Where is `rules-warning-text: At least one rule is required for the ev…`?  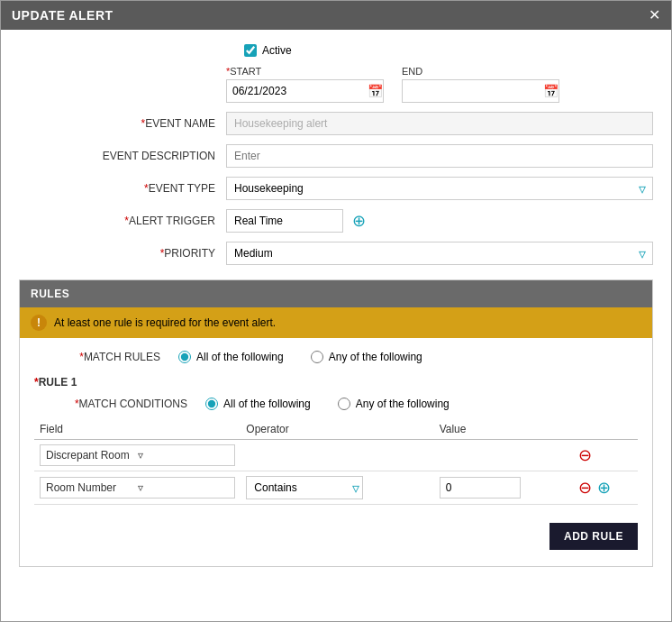
rules-warning-text: At least one rule is required for the ev… is located at coordinates (165, 323).